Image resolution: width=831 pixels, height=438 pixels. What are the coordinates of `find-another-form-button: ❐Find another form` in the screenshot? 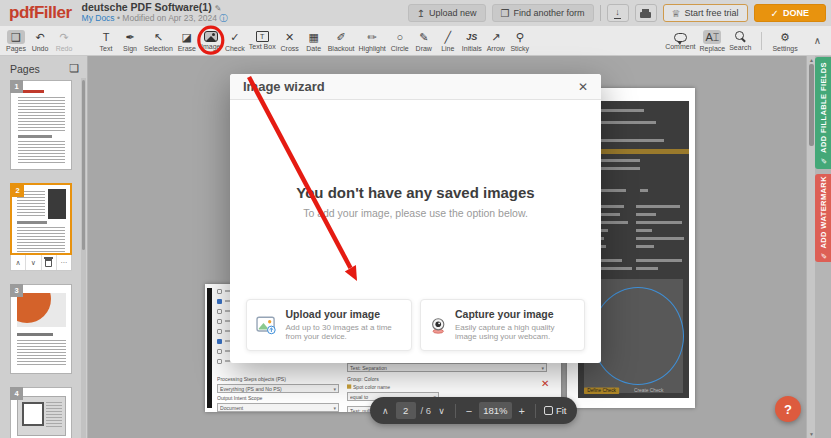 It's located at (543, 13).